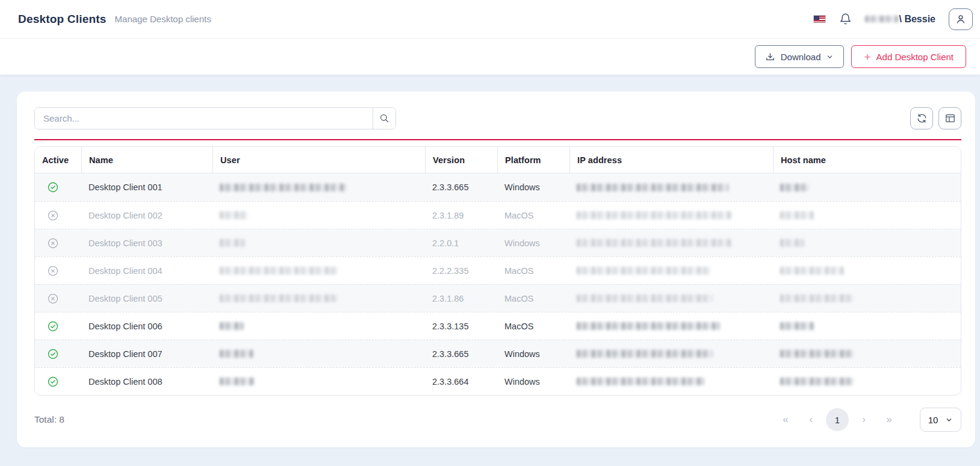  What do you see at coordinates (461, 326) in the screenshot?
I see `client-version: 2.3.3.135` at bounding box center [461, 326].